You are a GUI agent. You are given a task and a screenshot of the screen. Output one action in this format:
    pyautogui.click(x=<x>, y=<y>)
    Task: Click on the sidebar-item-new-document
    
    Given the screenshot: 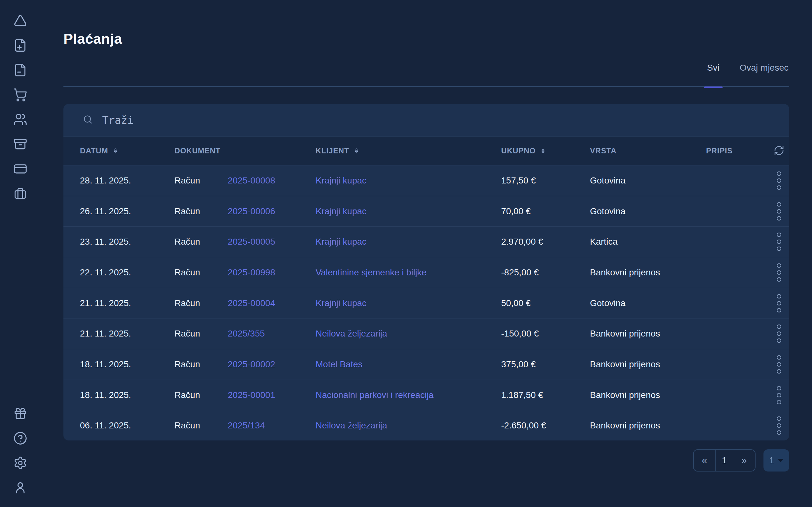 What is the action you would take?
    pyautogui.click(x=20, y=46)
    